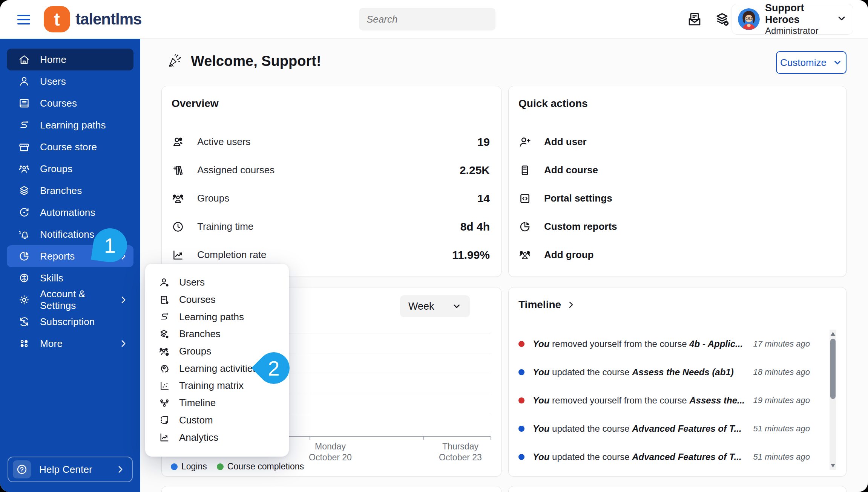 Image resolution: width=868 pixels, height=492 pixels. I want to click on event-time: 19 minutes ago, so click(782, 400).